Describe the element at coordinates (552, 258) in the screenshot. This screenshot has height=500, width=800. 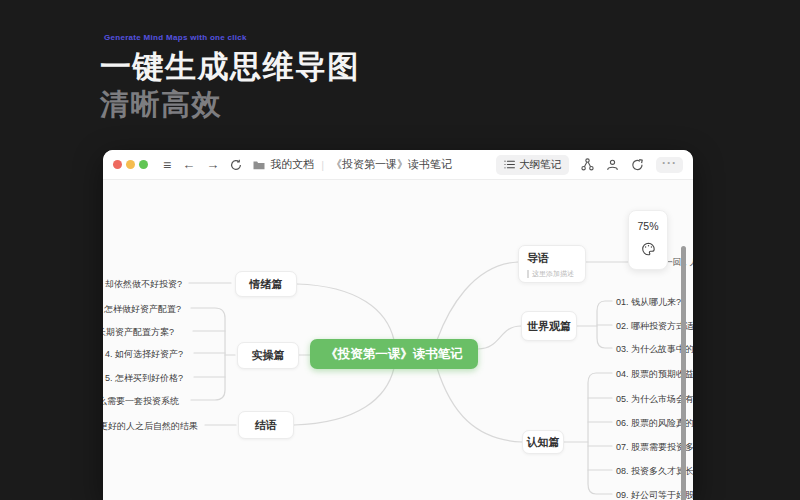
I see `intro-label: 导语` at that location.